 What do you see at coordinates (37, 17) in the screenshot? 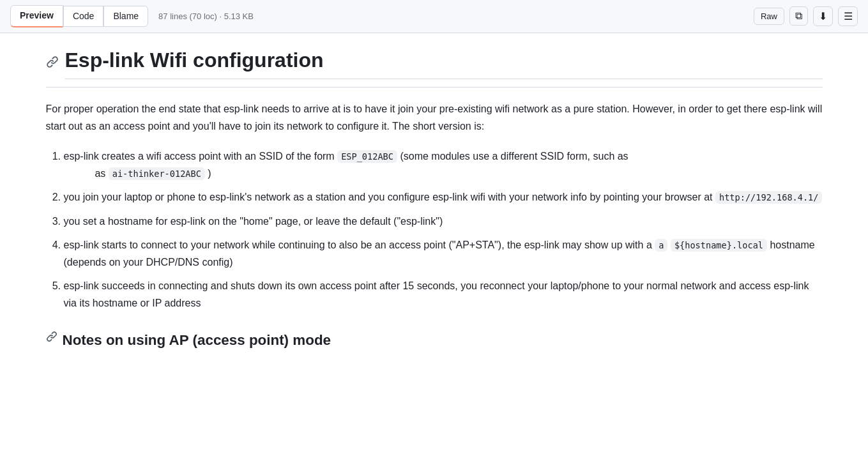
I see `tab-preview: Preview` at bounding box center [37, 17].